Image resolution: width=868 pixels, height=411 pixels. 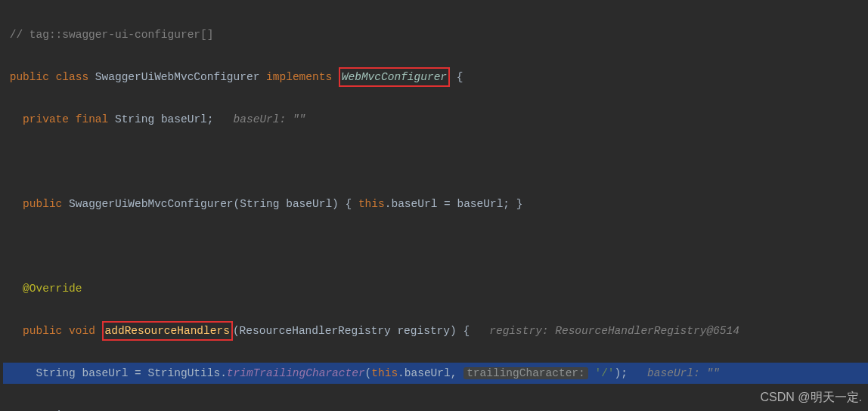 I want to click on code-line: @Override, so click(x=436, y=289).